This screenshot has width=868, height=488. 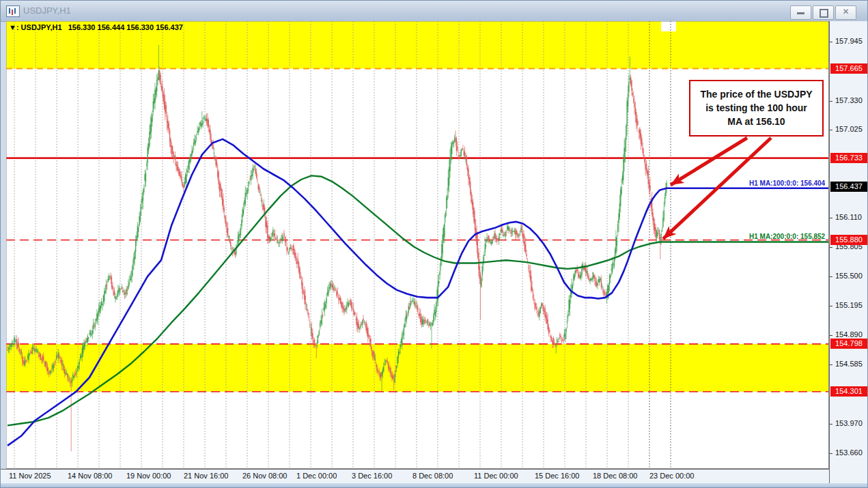 What do you see at coordinates (849, 305) in the screenshot?
I see `price-axis-label: 155.195` at bounding box center [849, 305].